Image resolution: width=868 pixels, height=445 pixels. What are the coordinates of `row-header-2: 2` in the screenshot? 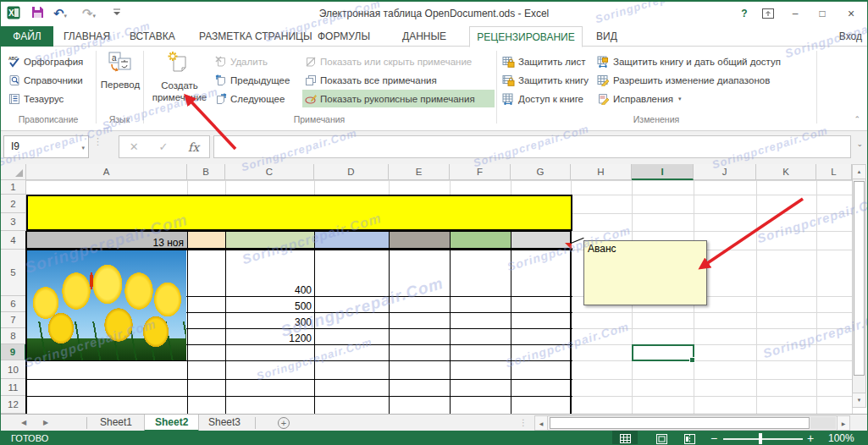 It's located at (14, 204).